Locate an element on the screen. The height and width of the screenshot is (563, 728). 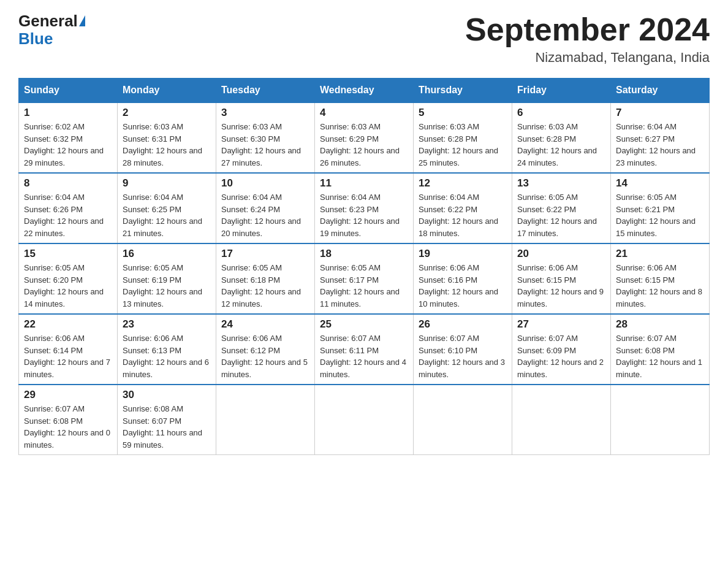
day-cell: 15Sunrise: 6:05 AMSunset: 6:20 PMDayligh… is located at coordinates (69, 278).